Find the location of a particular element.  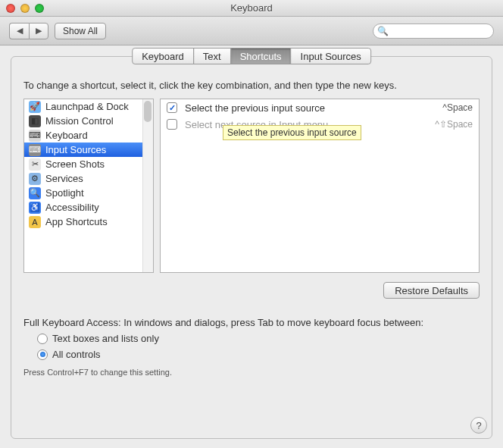

toolbar: ◀ ▶ Show All 🔍 is located at coordinates (252, 31).